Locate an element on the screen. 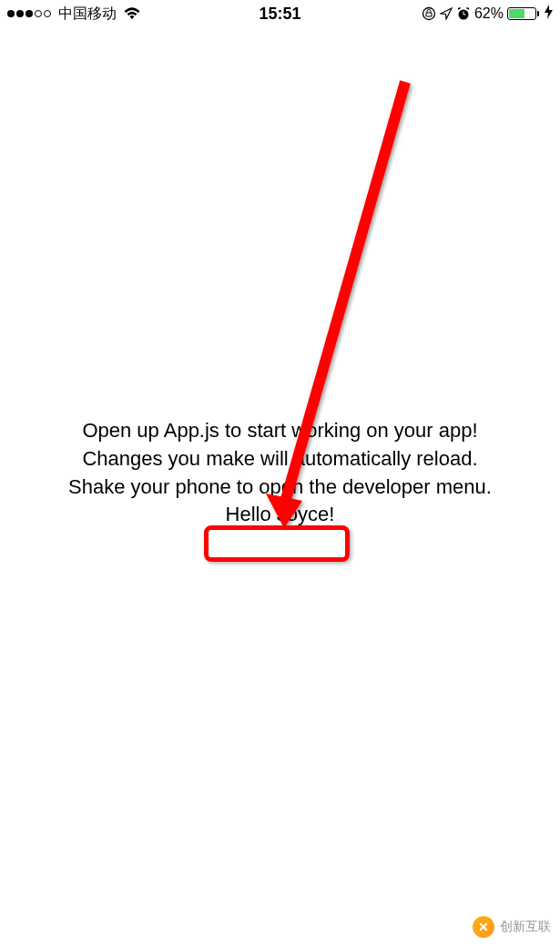  instruction-line-1: Open up App.js to start working on your … is located at coordinates (280, 432).